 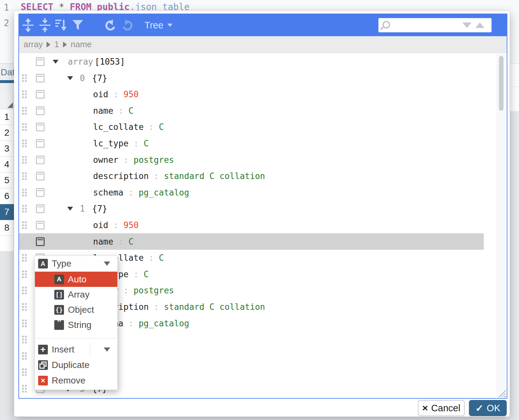 I want to click on cancel-button: × Cancel, so click(x=441, y=408).